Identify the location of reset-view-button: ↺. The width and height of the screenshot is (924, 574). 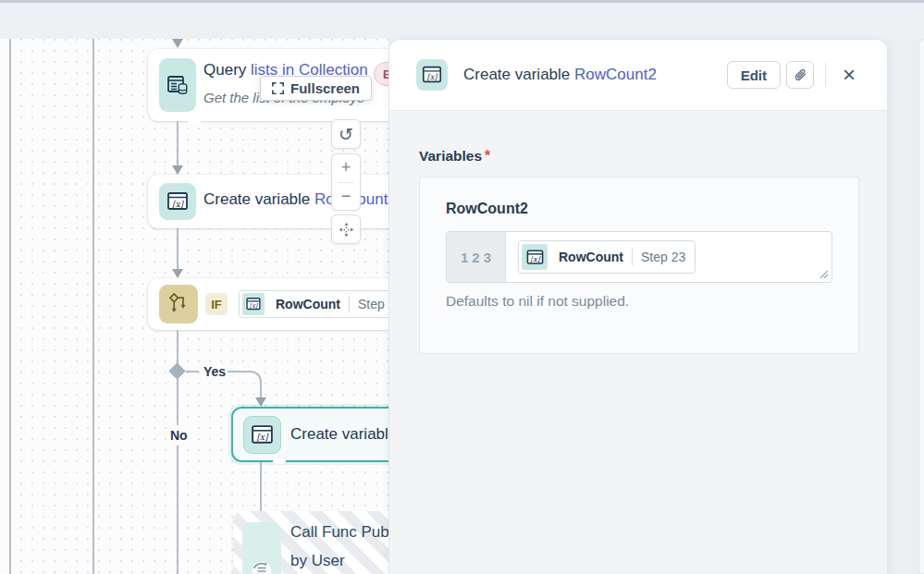
(346, 134).